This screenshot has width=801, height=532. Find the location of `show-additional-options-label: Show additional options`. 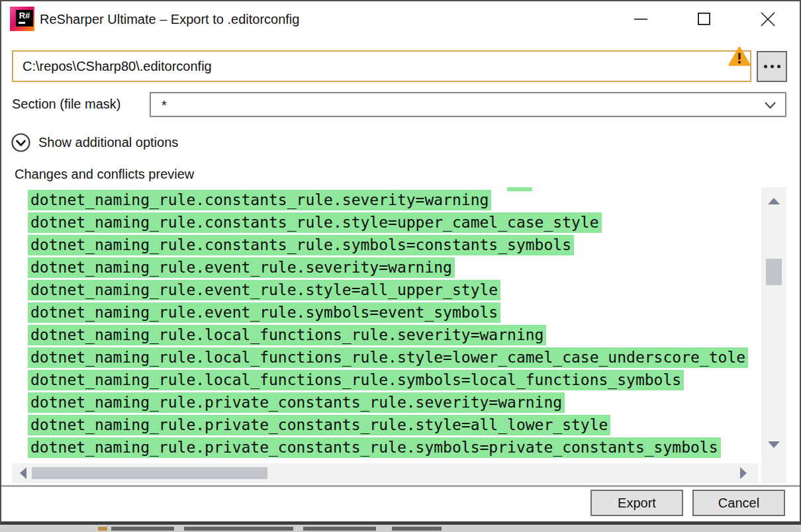

show-additional-options-label: Show additional options is located at coordinates (109, 143).